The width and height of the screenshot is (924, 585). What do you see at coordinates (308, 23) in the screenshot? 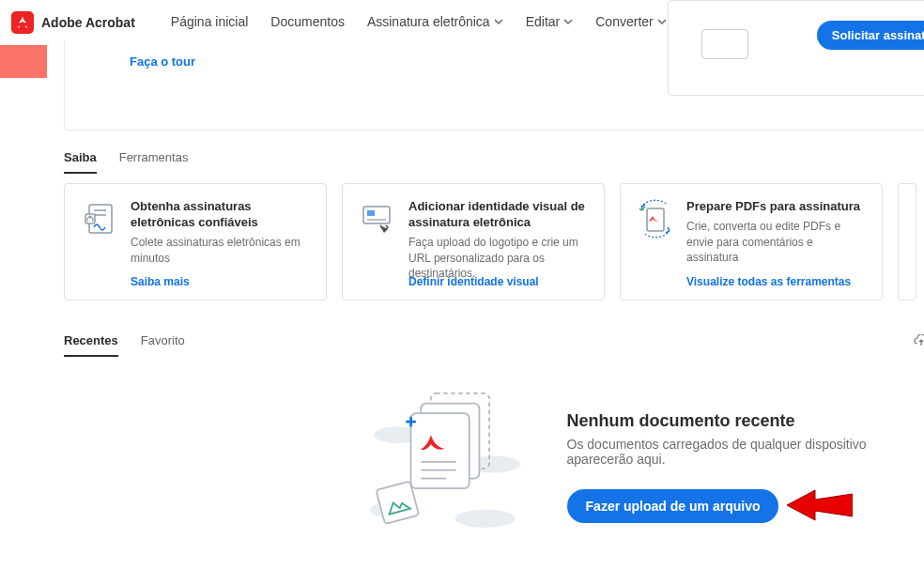
I see `nav-documents: Documentos` at bounding box center [308, 23].